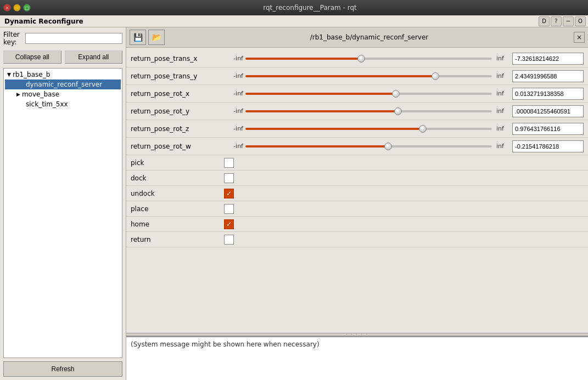  Describe the element at coordinates (177, 59) in the screenshot. I see `param-name-0: return_pose_trans_x` at that location.